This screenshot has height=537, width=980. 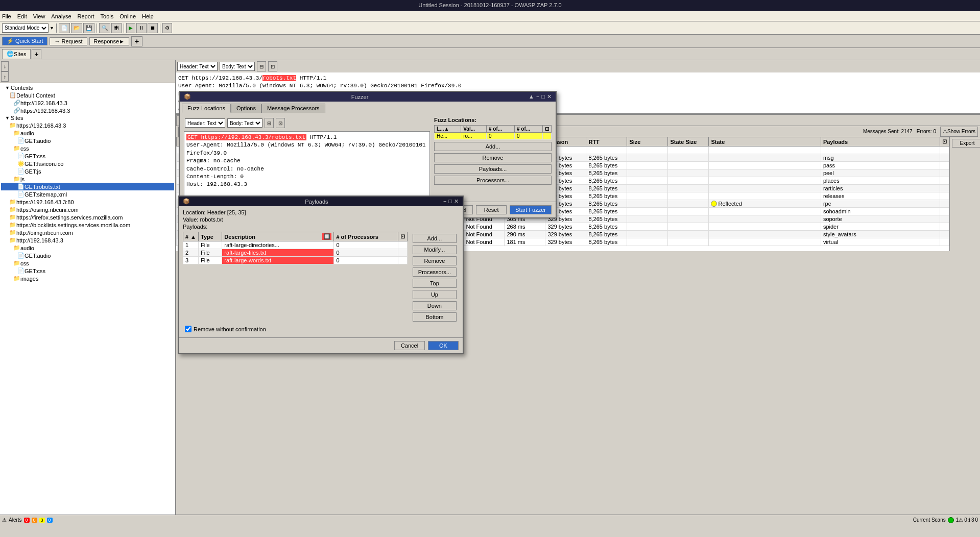 What do you see at coordinates (549, 97) in the screenshot?
I see `fuzzer-close-btn: ✕` at bounding box center [549, 97].